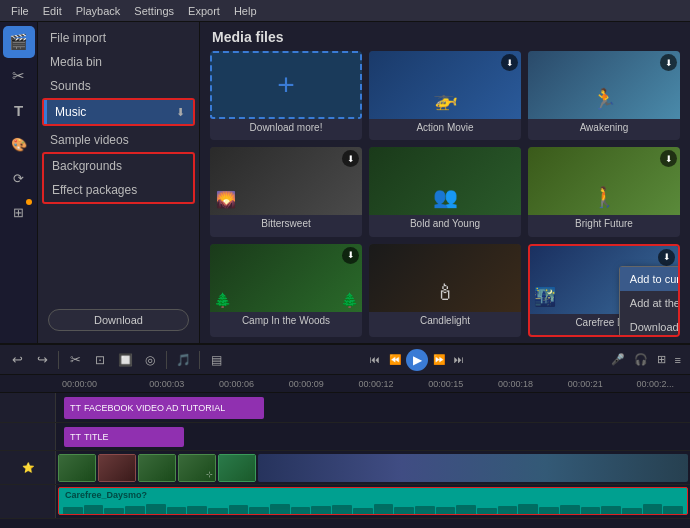 The width and height of the screenshot is (690, 528). I want to click on action-movie-card: 🚁 ⬇ Action Movie, so click(445, 96).